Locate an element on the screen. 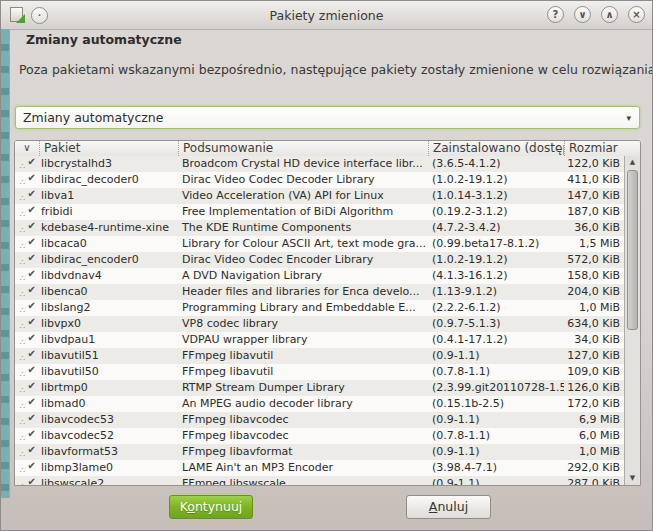 The image size is (653, 531). page-title: Zmiany automatyczne is located at coordinates (104, 40).